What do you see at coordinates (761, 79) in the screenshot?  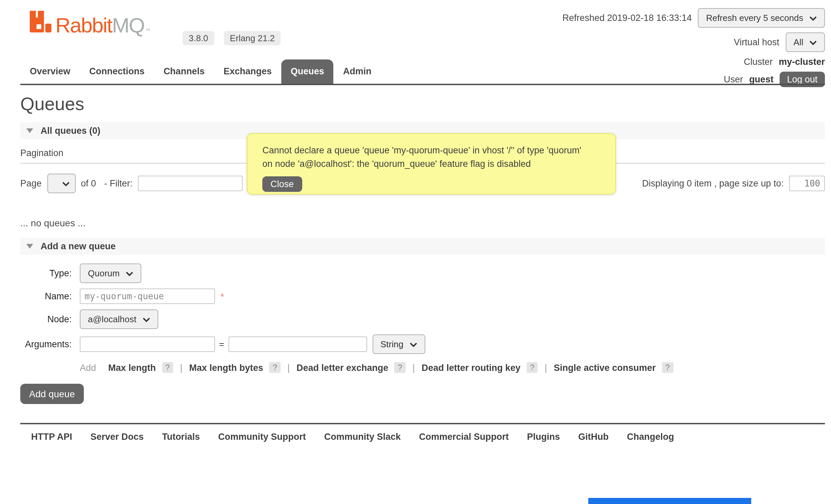 I see `user-name: guest` at bounding box center [761, 79].